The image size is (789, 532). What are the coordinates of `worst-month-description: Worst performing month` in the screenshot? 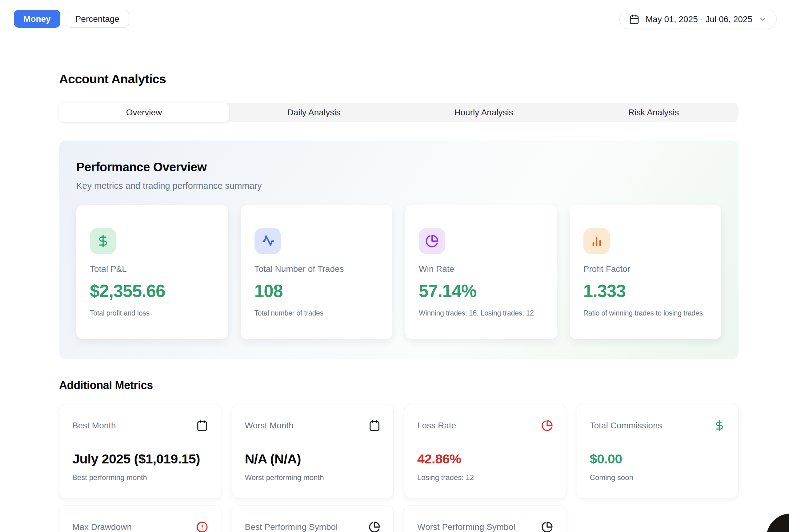 It's located at (313, 478).